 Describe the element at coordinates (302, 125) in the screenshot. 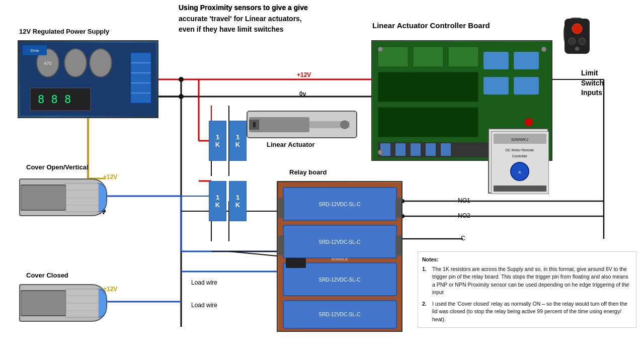

I see `linear-actuator-image` at that location.